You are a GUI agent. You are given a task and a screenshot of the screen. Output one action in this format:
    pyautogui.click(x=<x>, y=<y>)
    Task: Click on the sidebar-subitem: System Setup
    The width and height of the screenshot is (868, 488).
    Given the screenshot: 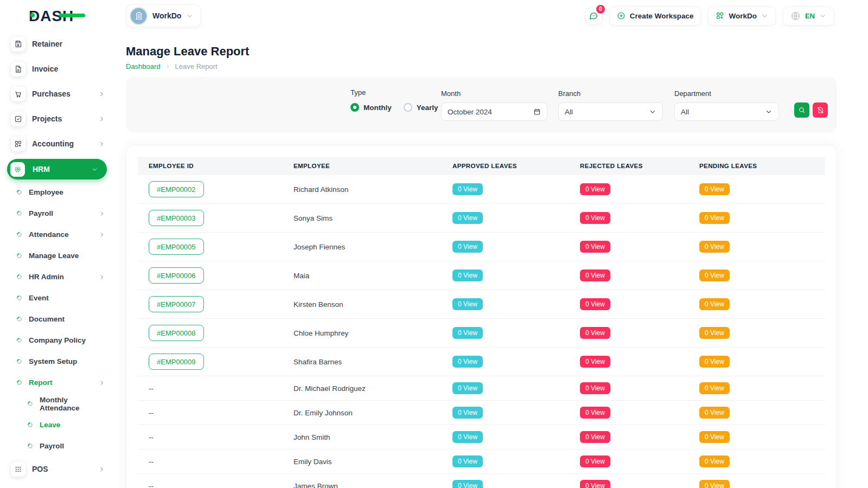 What is the action you would take?
    pyautogui.click(x=57, y=361)
    